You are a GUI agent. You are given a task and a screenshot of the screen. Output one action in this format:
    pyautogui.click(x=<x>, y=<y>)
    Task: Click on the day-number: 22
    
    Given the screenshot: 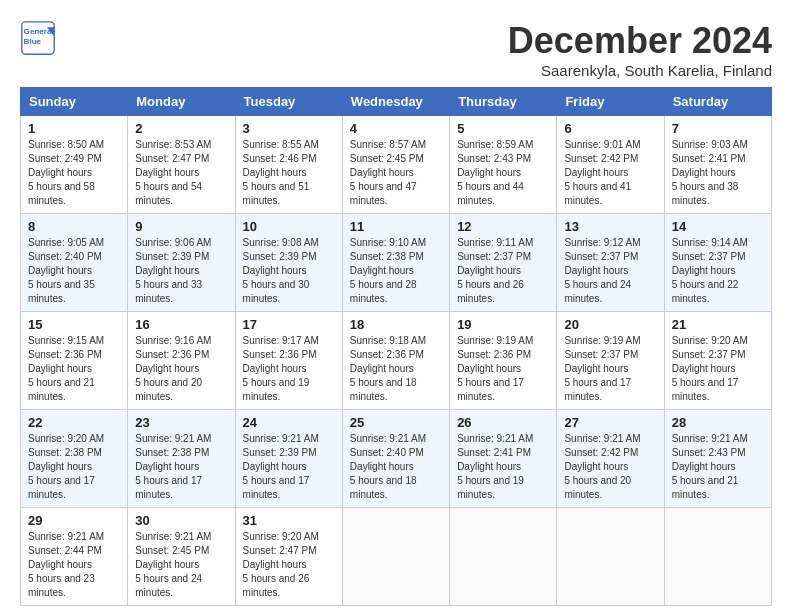 What is the action you would take?
    pyautogui.click(x=74, y=422)
    